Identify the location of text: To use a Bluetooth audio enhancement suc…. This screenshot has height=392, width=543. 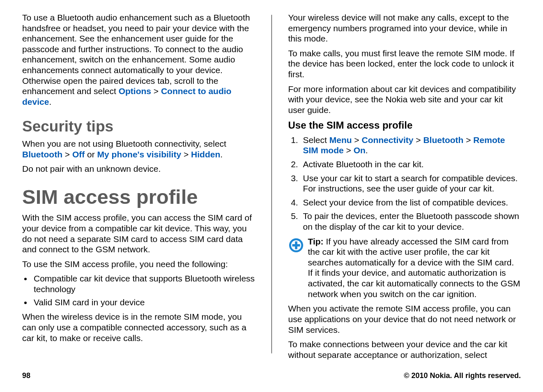
(136, 54).